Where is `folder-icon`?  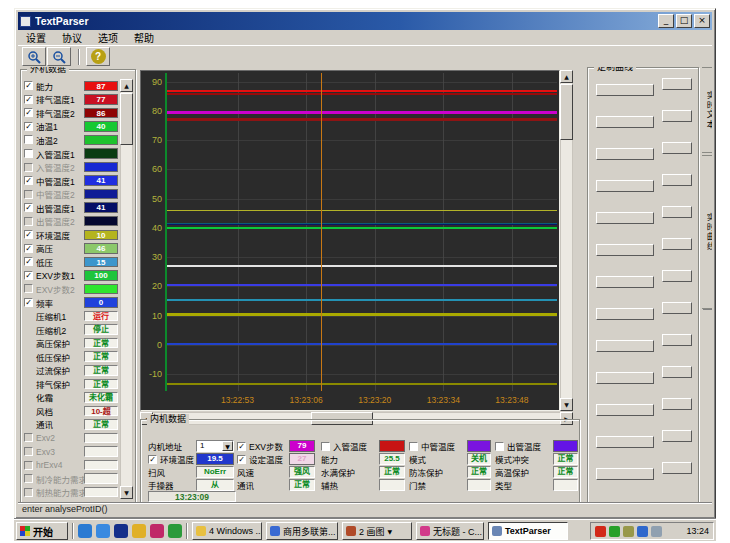 folder-icon is located at coordinates (139, 531).